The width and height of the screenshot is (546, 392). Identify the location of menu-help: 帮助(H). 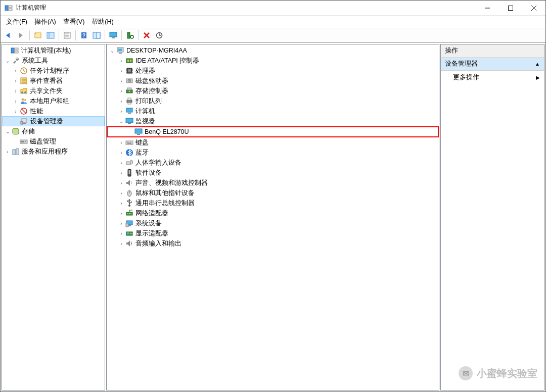
(102, 22).